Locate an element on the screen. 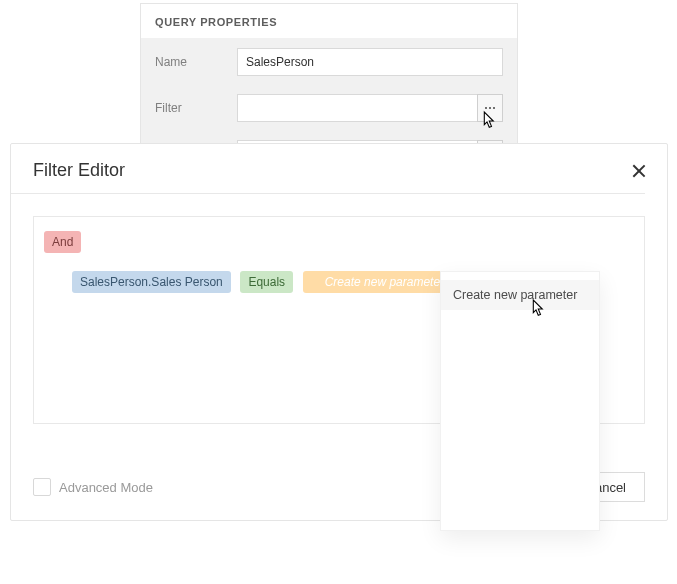 The image size is (677, 584). divider is located at coordinates (328, 194).